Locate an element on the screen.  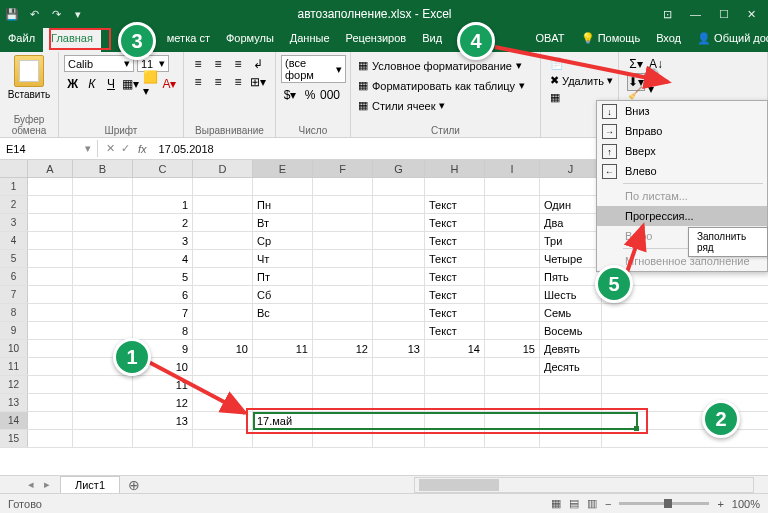
col-header: C is located at coordinates (163, 168).